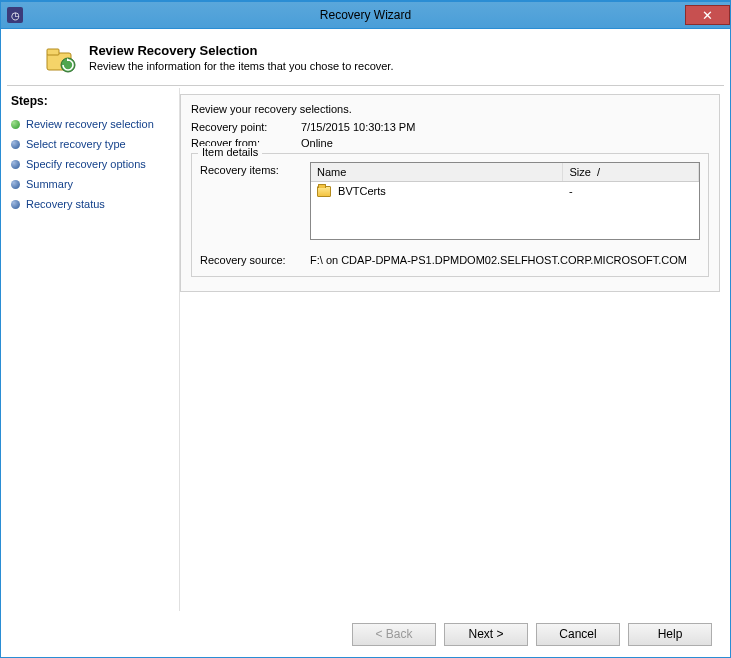  Describe the element at coordinates (241, 50) in the screenshot. I see `page-title: Review Recovery Selection` at that location.